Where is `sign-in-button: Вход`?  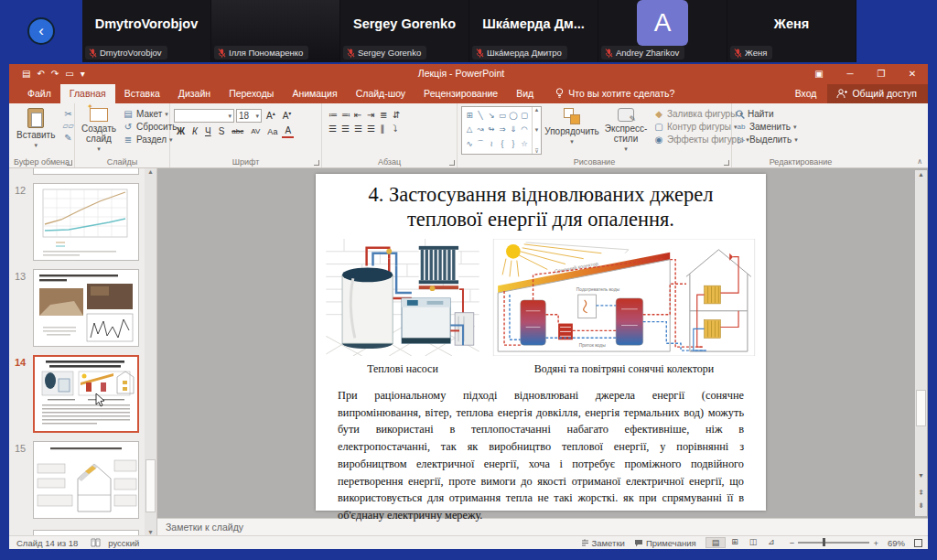 sign-in-button: Вход is located at coordinates (812, 95).